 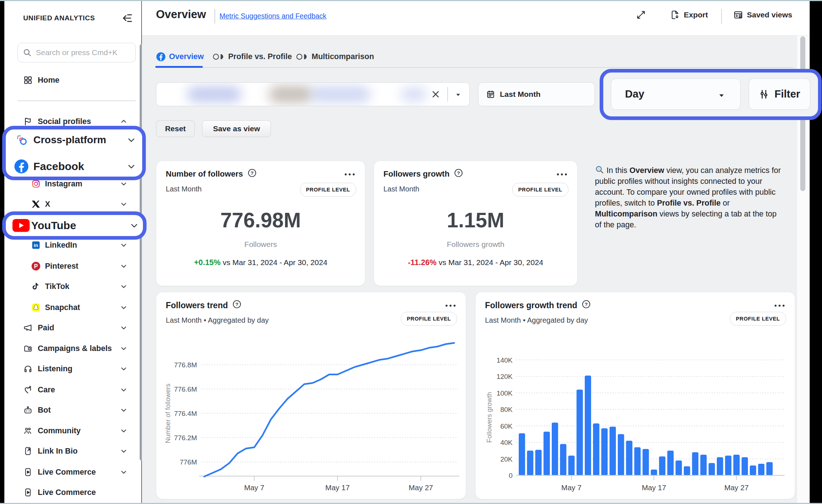 What do you see at coordinates (337, 487) in the screenshot?
I see `svg-text: May 17` at bounding box center [337, 487].